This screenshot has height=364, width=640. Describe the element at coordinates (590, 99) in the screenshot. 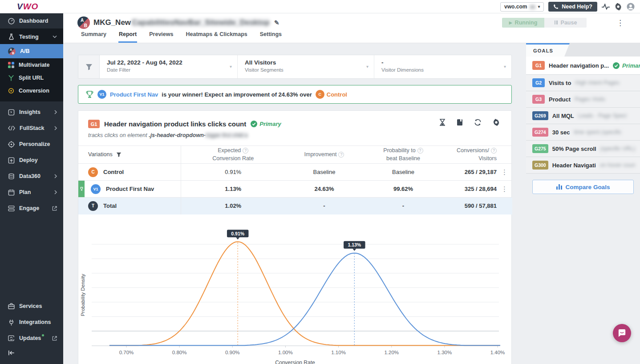

I see `goal-label-blurred: Pages Visits` at that location.